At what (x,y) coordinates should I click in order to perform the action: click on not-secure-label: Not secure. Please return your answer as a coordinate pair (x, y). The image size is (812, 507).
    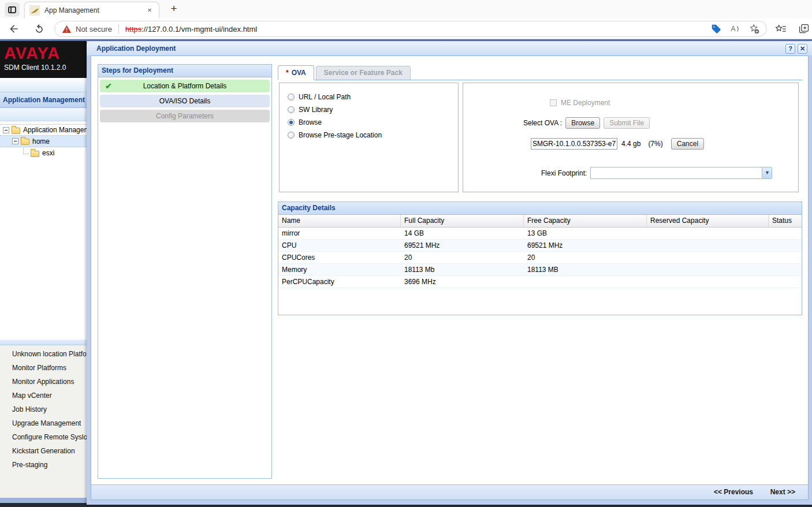
    Looking at the image, I should click on (94, 29).